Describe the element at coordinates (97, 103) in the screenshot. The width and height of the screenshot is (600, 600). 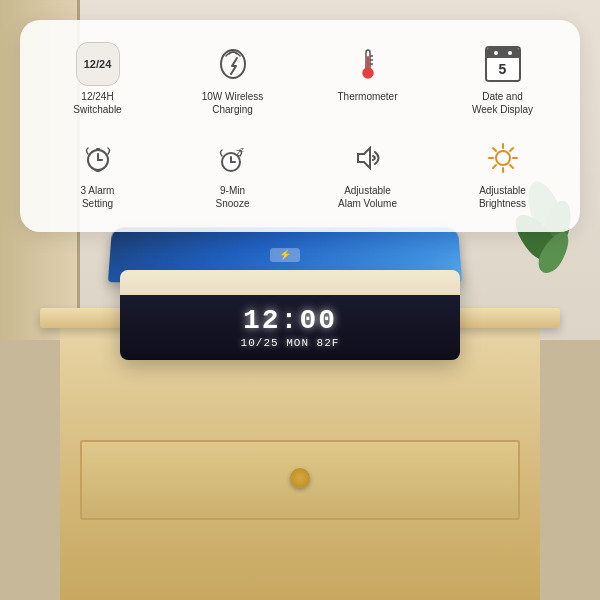
I see `time-format-label: 12/24HSwitchable` at that location.